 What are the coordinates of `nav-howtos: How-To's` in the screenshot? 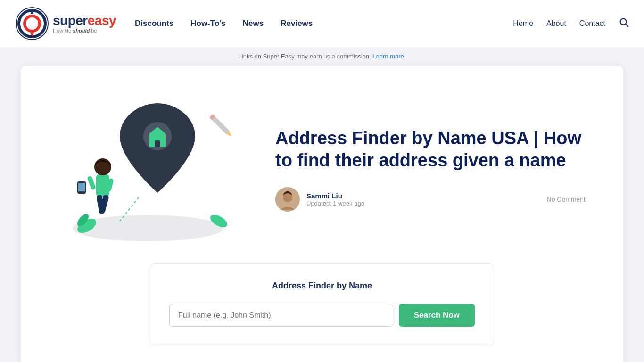 It's located at (208, 24).